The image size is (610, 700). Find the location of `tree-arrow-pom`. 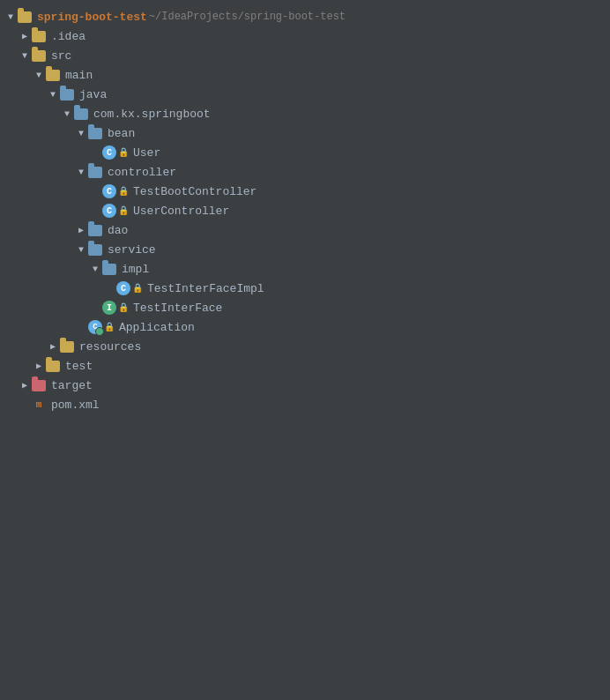

tree-arrow-pom is located at coordinates (25, 405).